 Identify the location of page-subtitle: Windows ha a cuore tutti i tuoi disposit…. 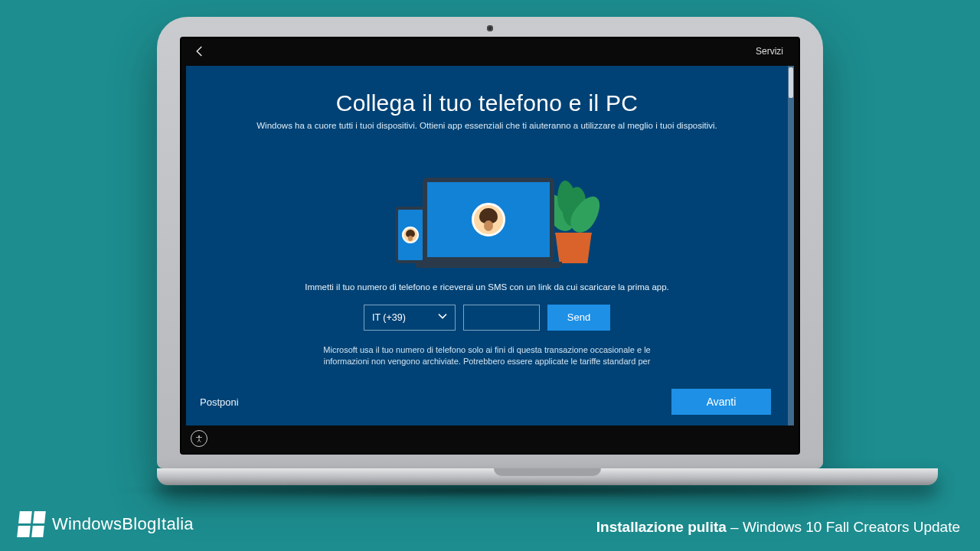
(487, 126).